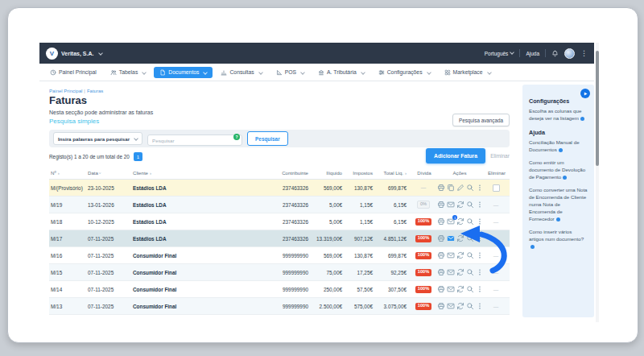 The image size is (644, 356). What do you see at coordinates (497, 156) in the screenshot?
I see `delete-selected-button: Eliminar` at bounding box center [497, 156].